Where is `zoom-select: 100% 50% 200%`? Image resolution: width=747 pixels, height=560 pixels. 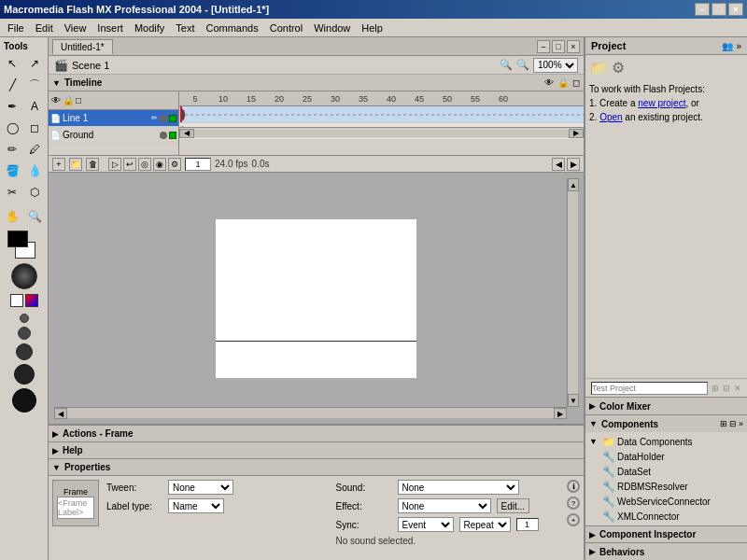
zoom-select: 100% 50% 200% is located at coordinates (556, 65).